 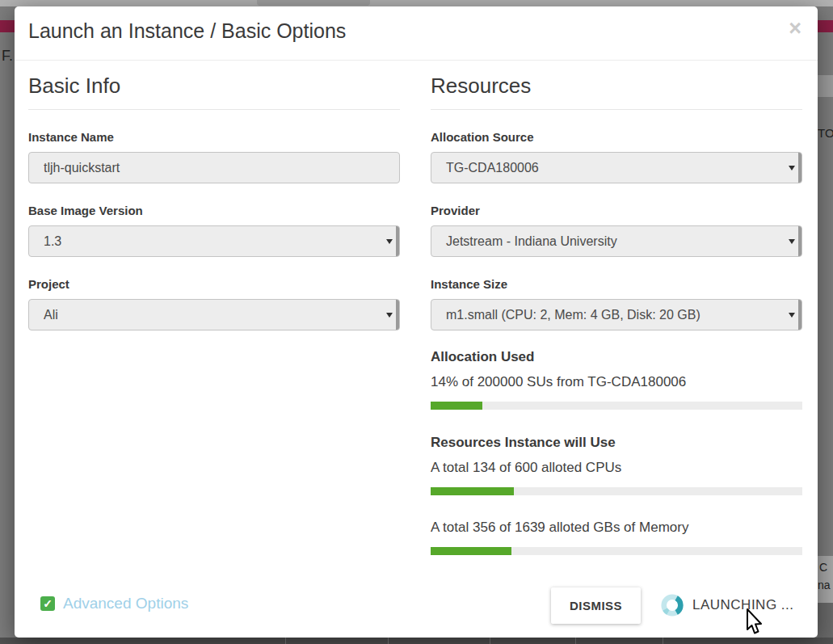 I want to click on dialog-title: Launch an Instance / Basic Options, so click(x=423, y=31).